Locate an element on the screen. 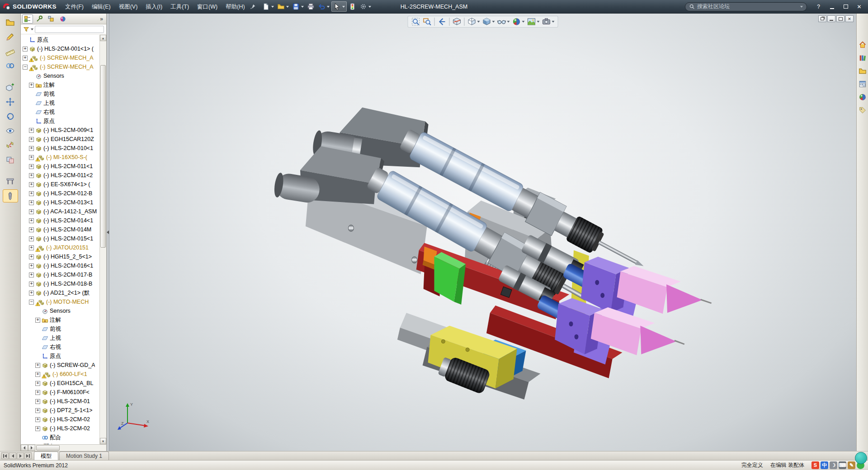  measure-button is located at coordinates (10, 182).